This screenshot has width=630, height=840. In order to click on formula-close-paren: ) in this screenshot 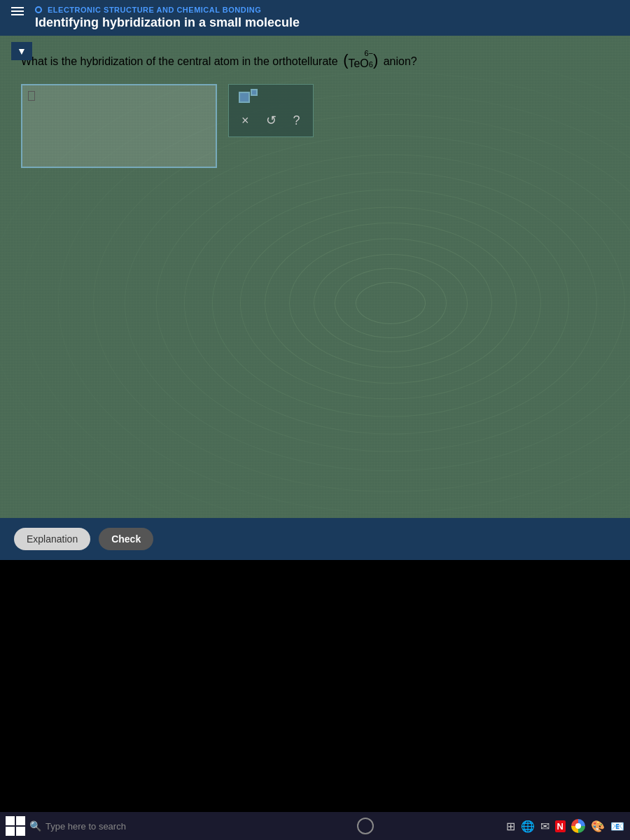, I will do `click(375, 60)`.